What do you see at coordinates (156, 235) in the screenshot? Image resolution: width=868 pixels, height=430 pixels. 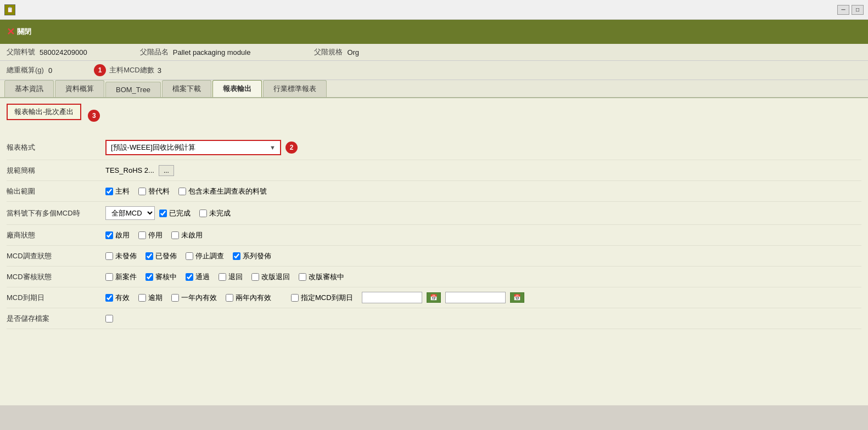 I see `vendor-status-checkboxes: 啟用 停用 未啟用` at bounding box center [156, 235].